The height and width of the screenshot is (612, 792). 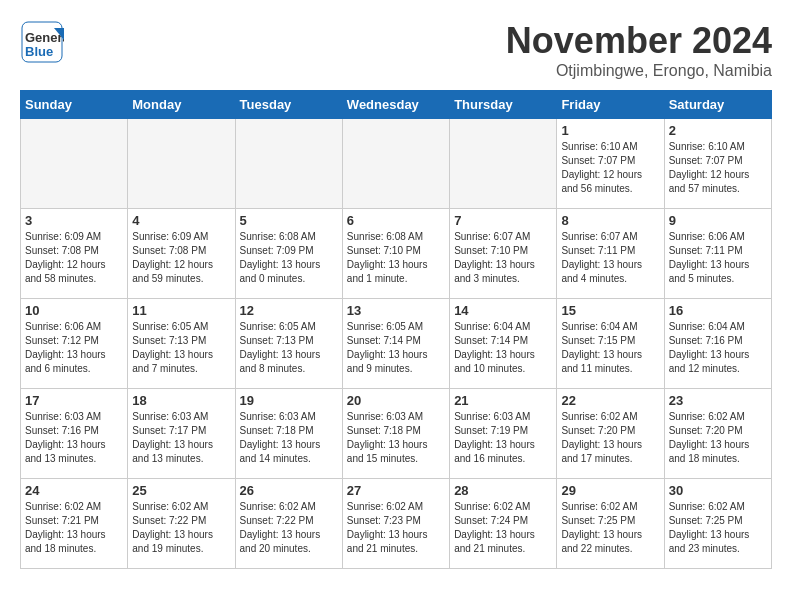 What do you see at coordinates (718, 490) in the screenshot?
I see `day-number: 30` at bounding box center [718, 490].